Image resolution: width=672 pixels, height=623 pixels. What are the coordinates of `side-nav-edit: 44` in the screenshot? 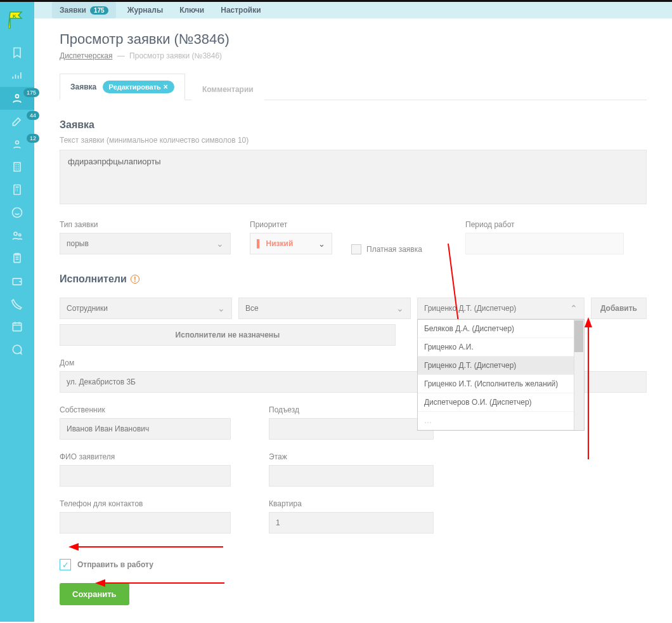 It's located at (17, 121).